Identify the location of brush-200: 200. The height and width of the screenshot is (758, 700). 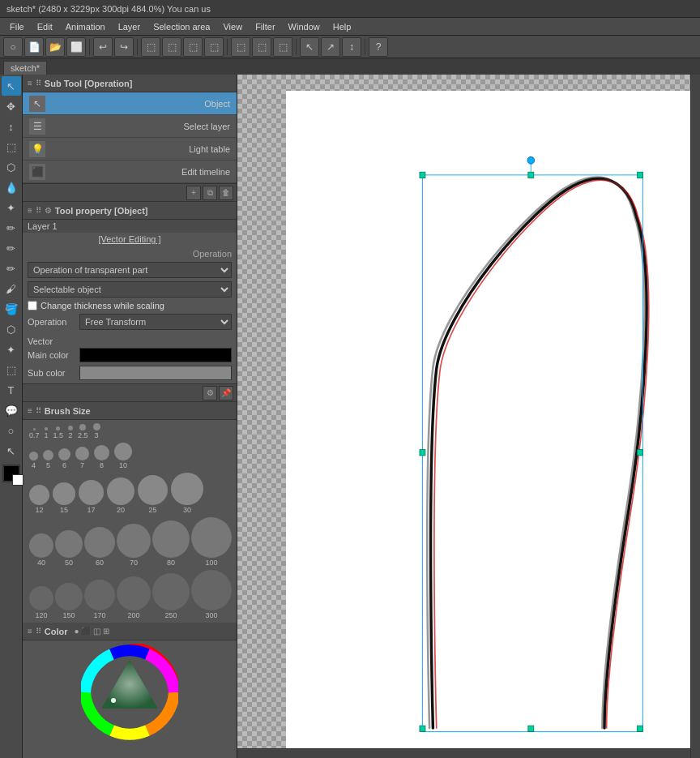
(134, 598).